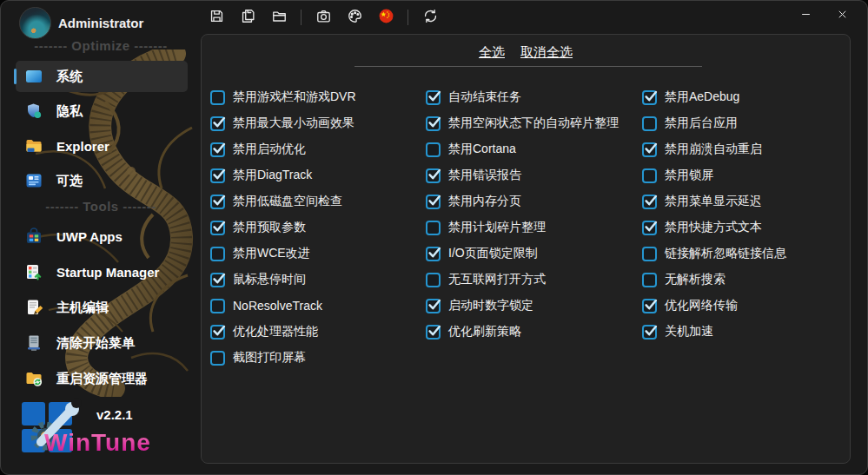  What do you see at coordinates (101, 379) in the screenshot?
I see `sidebar-item-restart-explorer: 重启资源管理器` at bounding box center [101, 379].